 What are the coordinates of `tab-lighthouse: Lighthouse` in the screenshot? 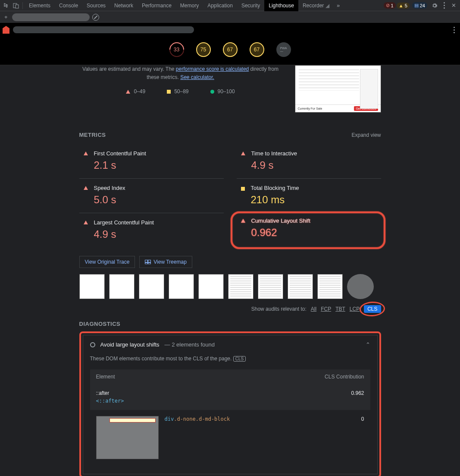 It's located at (281, 6).